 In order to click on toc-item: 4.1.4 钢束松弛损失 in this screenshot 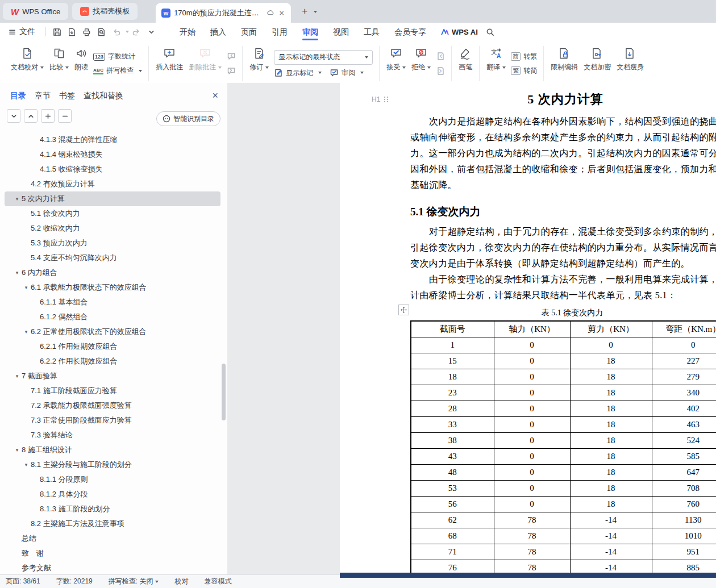, I will do `click(113, 155)`.